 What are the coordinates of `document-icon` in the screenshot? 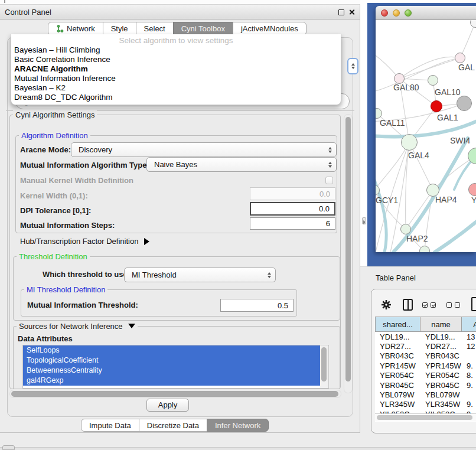 It's located at (474, 304).